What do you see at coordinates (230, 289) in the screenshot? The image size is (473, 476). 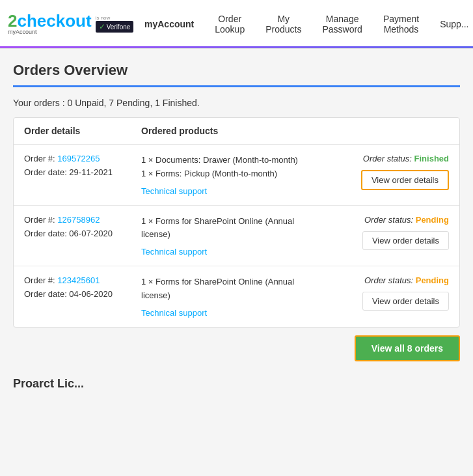 I see `product-list-3: 1 × Forms for SharePoint Online (Annual …` at bounding box center [230, 289].